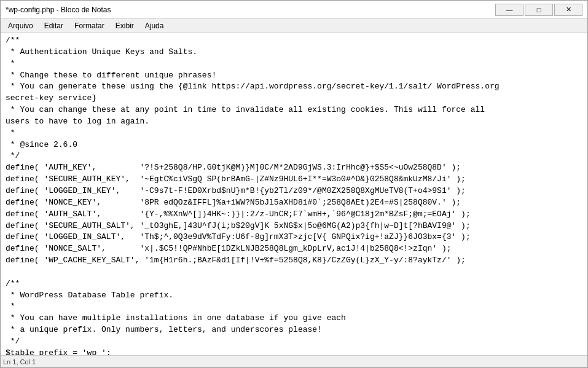 This screenshot has width=588, height=368. I want to click on menu-bar: Arquivo Editar Formatar Exibir Ajuda, so click(294, 26).